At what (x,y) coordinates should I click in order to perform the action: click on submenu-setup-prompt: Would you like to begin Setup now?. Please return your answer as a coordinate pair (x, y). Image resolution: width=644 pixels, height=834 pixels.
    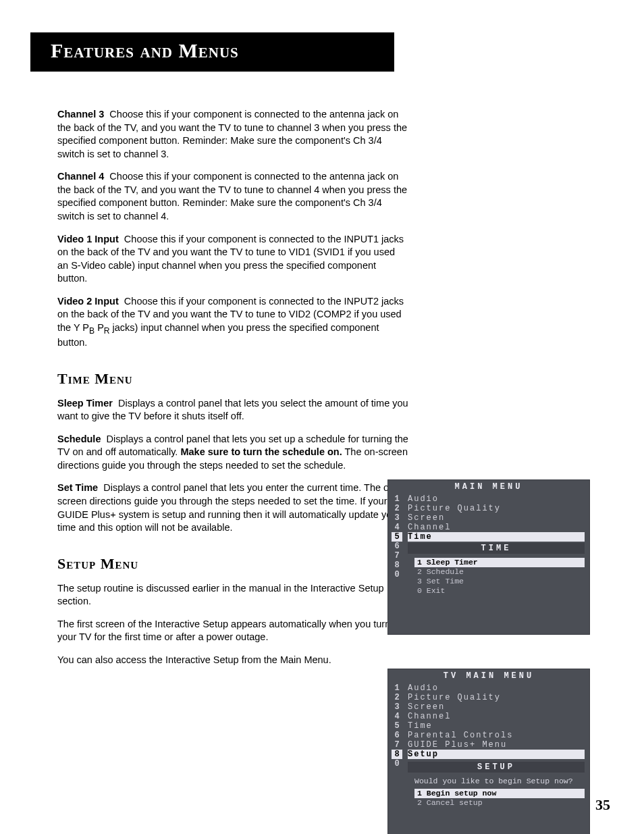
    Looking at the image, I should click on (500, 781).